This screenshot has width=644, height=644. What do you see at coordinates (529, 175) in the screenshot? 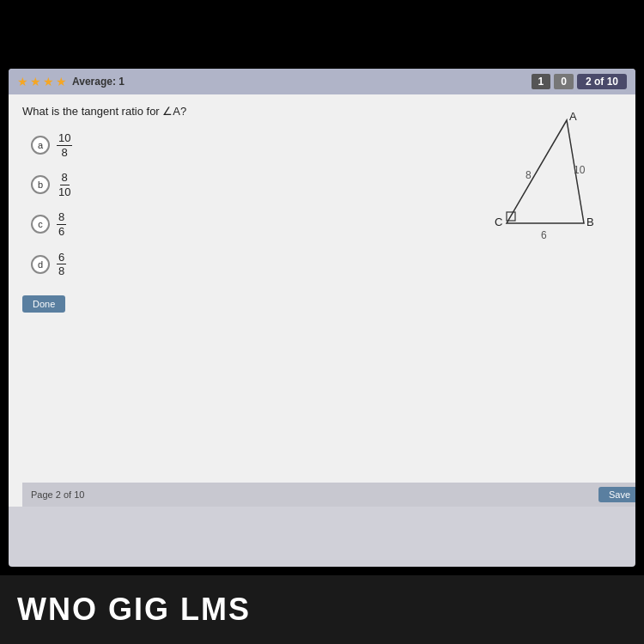
I see `side-ac-label: 8` at bounding box center [529, 175].